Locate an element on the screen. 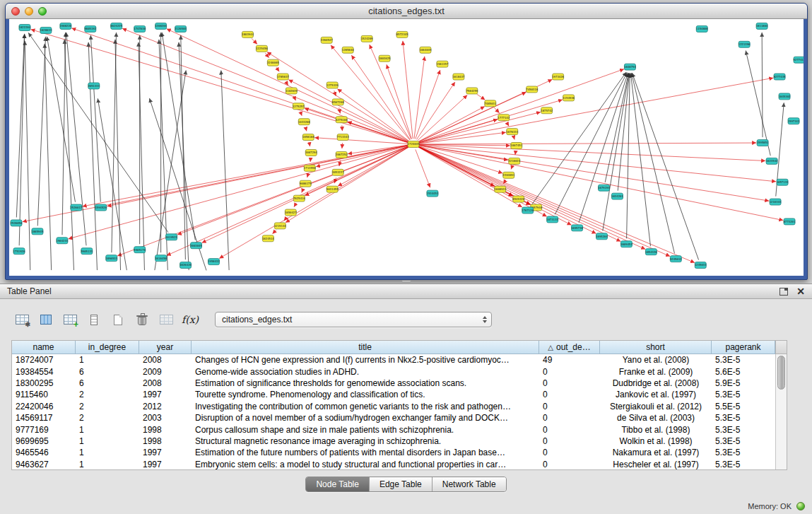  graph-node: 9245012 is located at coordinates (676, 259).